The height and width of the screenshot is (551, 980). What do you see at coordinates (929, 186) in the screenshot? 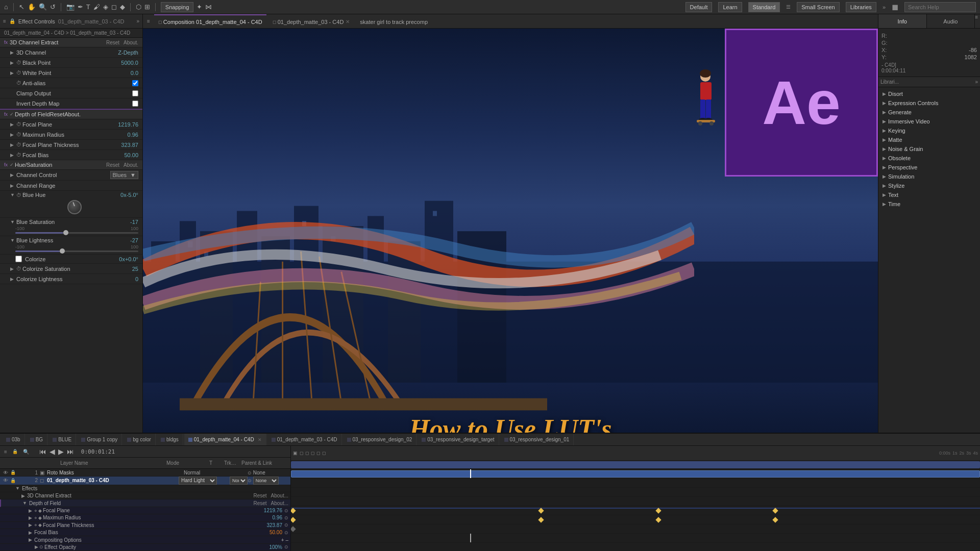
I see `effect-item-stylize: ▶ Stylize` at bounding box center [929, 186].